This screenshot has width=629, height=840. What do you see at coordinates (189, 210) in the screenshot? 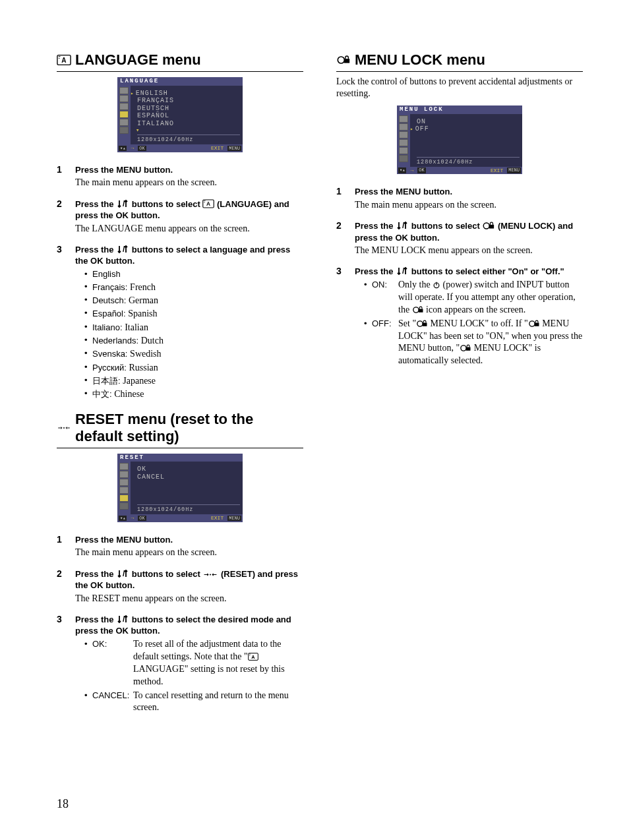
I see `step-head: Press the buttons to select (LANGUAGE) a…` at bounding box center [189, 210].